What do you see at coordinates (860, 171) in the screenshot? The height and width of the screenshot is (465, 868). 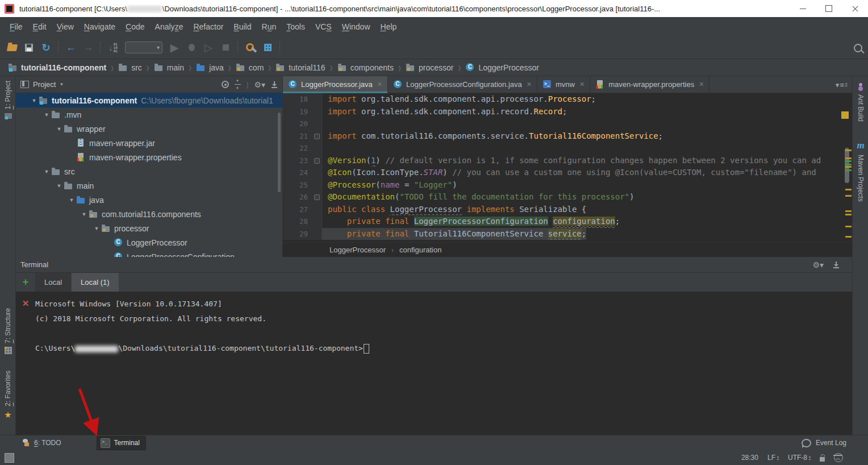 I see `sidebar-item-maven-projects: m Maven Projects` at bounding box center [860, 171].